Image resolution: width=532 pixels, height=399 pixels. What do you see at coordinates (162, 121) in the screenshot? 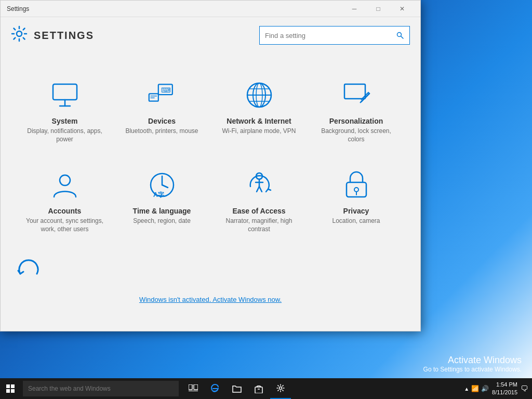
I see `devices-name: Devices` at bounding box center [162, 121].